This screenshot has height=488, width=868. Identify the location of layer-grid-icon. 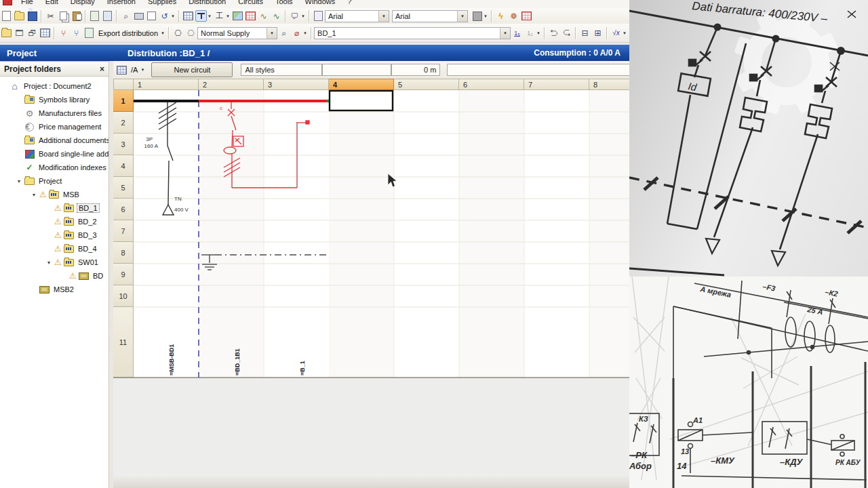
(122, 70).